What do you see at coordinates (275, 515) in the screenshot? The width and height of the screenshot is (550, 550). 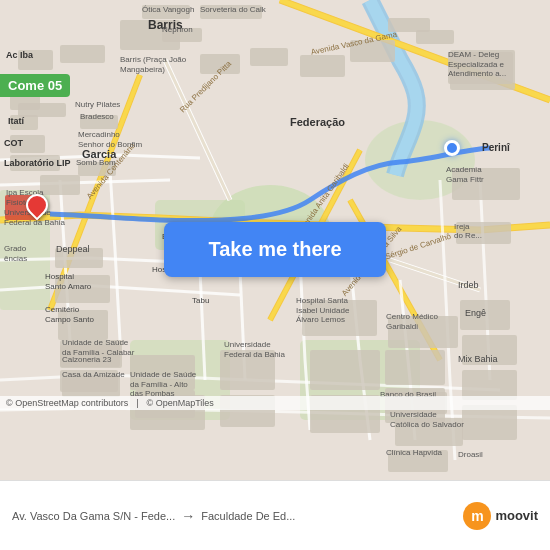 I see `bottom-bar: Av. Vasco Da Gama S/N - Fede... → Faculd…` at bounding box center [275, 515].